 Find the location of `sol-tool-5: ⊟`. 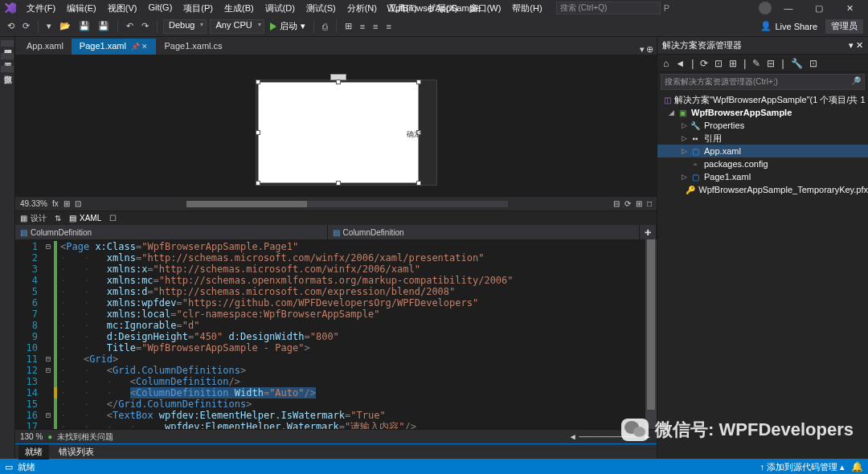

sol-tool-5: ⊟ is located at coordinates (771, 63).